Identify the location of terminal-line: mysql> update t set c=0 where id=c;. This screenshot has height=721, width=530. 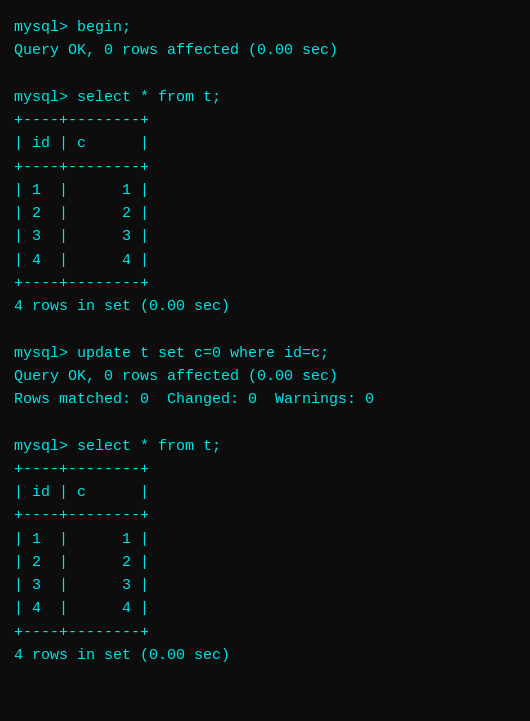
(265, 354).